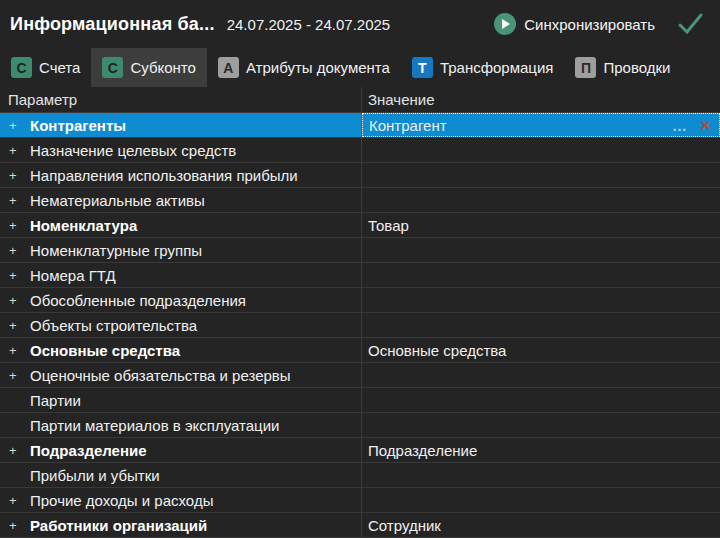  I want to click on value-text: Контрагент, so click(408, 126).